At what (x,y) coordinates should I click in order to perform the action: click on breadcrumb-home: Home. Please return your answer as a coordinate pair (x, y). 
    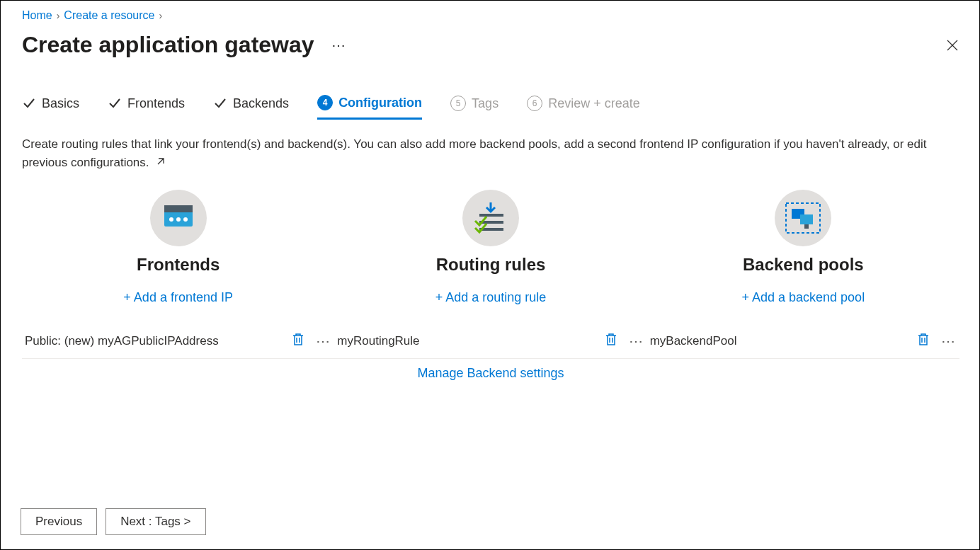
    Looking at the image, I should click on (37, 16).